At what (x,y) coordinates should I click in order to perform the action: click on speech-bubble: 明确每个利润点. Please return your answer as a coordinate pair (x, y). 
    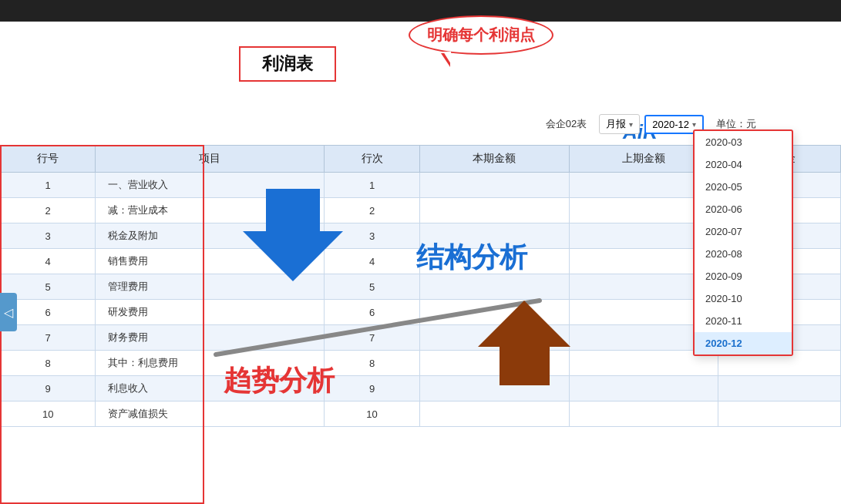
    Looking at the image, I should click on (481, 35).